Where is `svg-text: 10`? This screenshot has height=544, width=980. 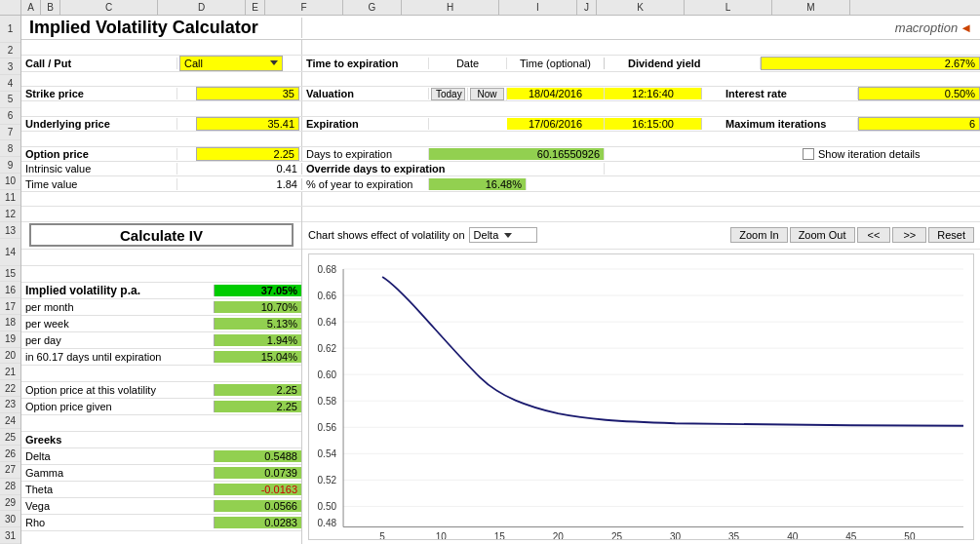 svg-text: 10 is located at coordinates (442, 536).